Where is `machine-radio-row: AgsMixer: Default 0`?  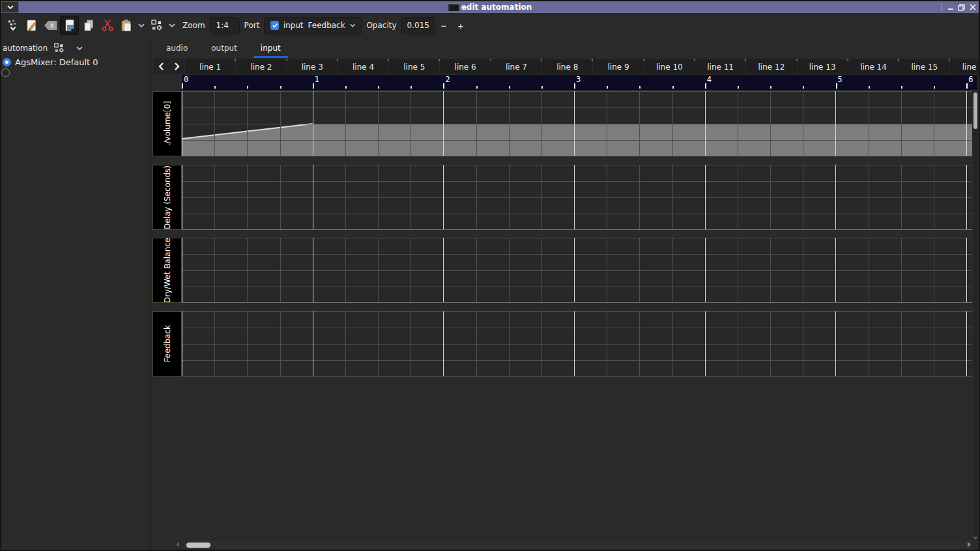
machine-radio-row: AgsMixer: Default 0 is located at coordinates (76, 62).